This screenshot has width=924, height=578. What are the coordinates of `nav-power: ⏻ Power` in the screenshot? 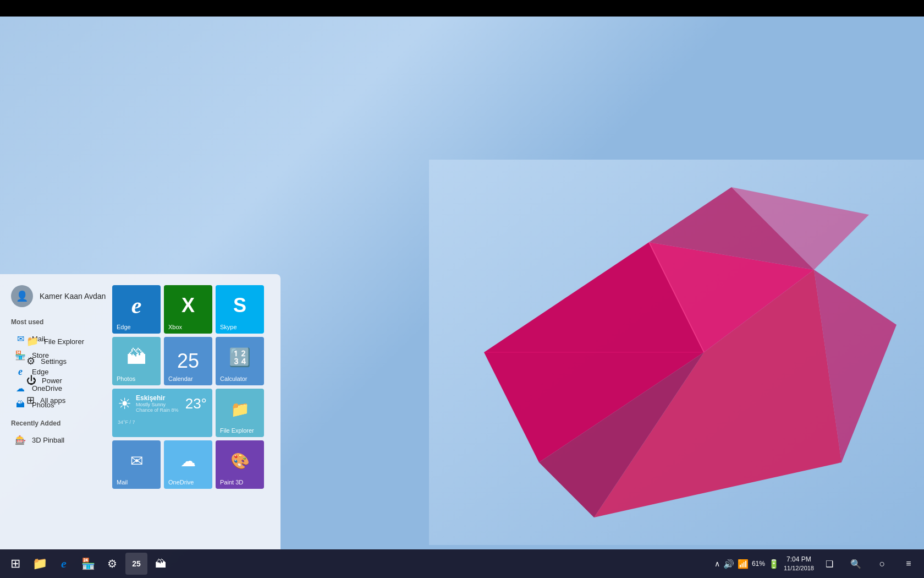 It's located at (55, 381).